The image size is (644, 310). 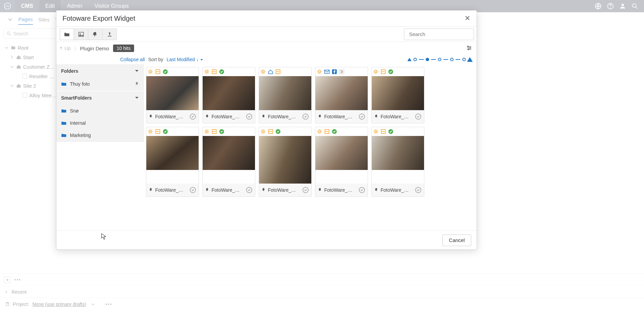 I want to click on chevron-right-icon, so click(x=6, y=292).